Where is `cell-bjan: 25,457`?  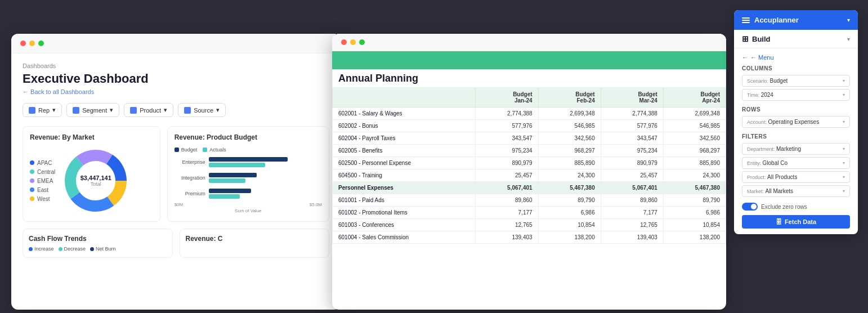
cell-bjan: 25,457 is located at coordinates (507, 176).